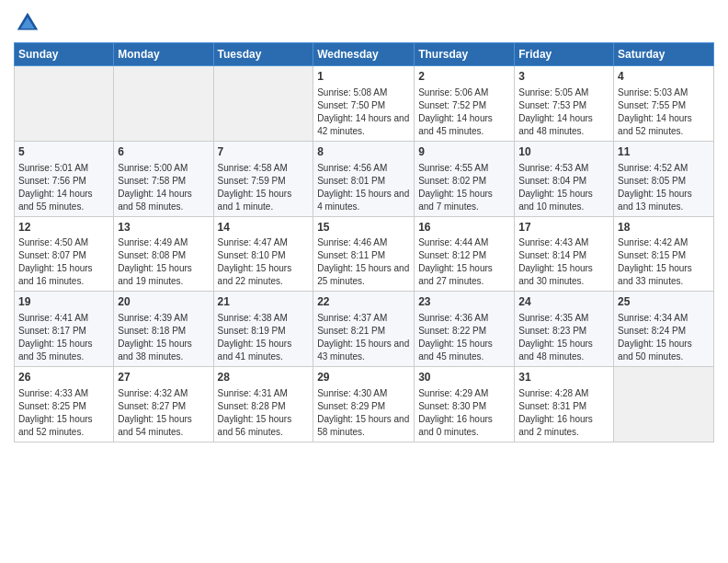 Image resolution: width=728 pixels, height=563 pixels. Describe the element at coordinates (652, 331) in the screenshot. I see `sunset-text: Sunset: 8:24 PM` at that location.